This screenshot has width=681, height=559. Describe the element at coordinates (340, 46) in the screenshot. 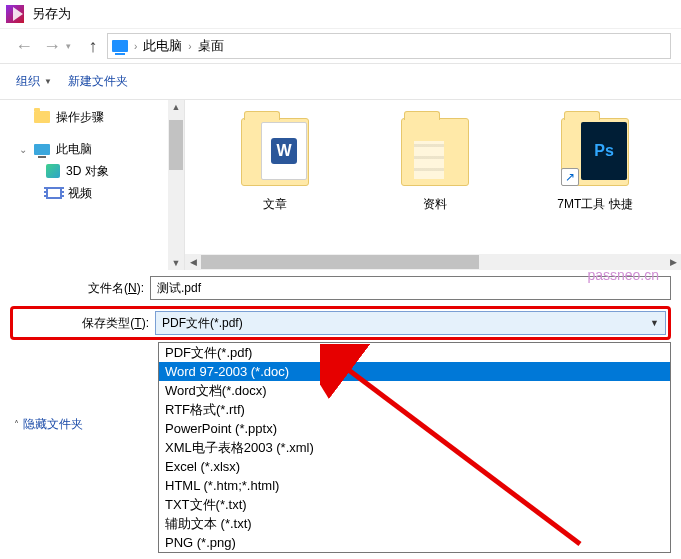

I see `nav-row: ← → ▾ ↑ › 此电脑 › 桌面` at that location.